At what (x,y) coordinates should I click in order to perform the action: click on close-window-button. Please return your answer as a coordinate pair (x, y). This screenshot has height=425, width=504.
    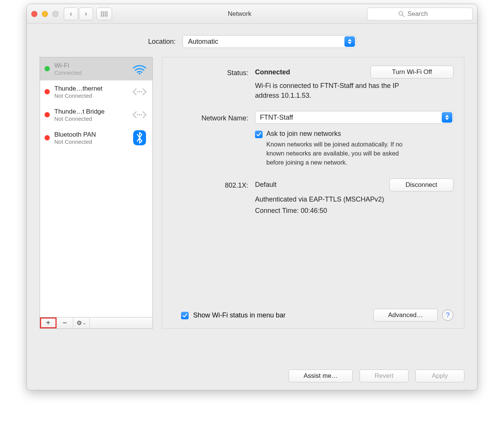
    Looking at the image, I should click on (34, 14).